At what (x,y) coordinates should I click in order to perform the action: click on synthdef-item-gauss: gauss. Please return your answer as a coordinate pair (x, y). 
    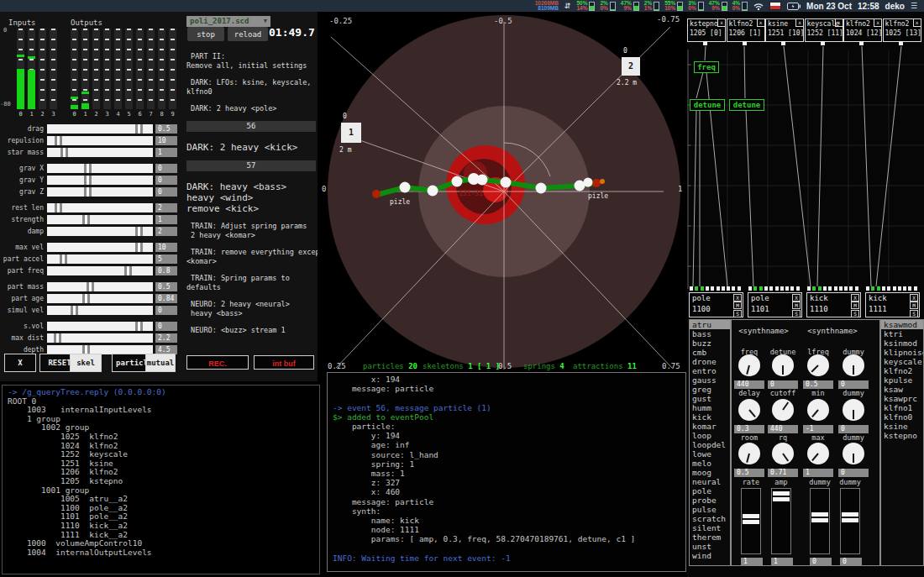
    Looking at the image, I should click on (710, 380).